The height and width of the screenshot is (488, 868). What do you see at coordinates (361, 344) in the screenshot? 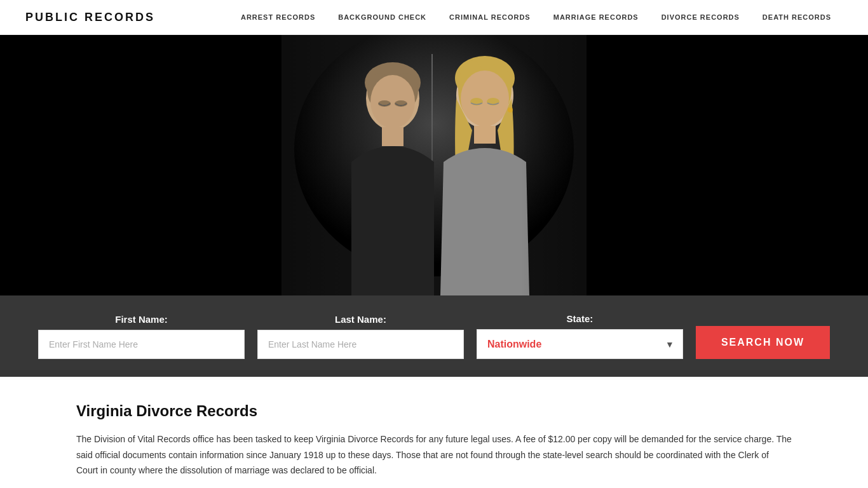
I see `last-name-input` at bounding box center [361, 344].